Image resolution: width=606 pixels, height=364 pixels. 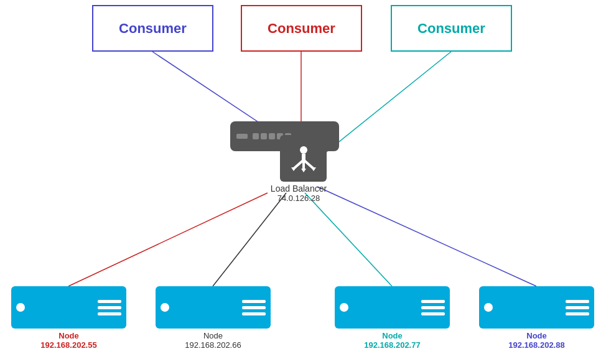 What do you see at coordinates (213, 336) in the screenshot?
I see `node-2-title: Node` at bounding box center [213, 336].